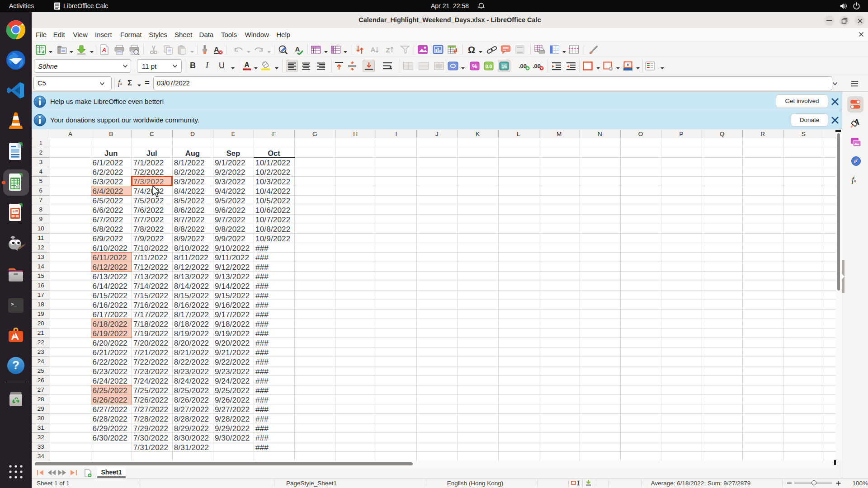  I want to click on svg-text: 15, so click(504, 66).